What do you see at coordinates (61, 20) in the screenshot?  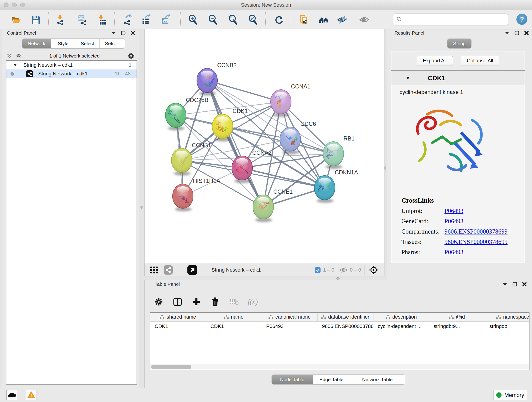 I see `import-network-button` at bounding box center [61, 20].